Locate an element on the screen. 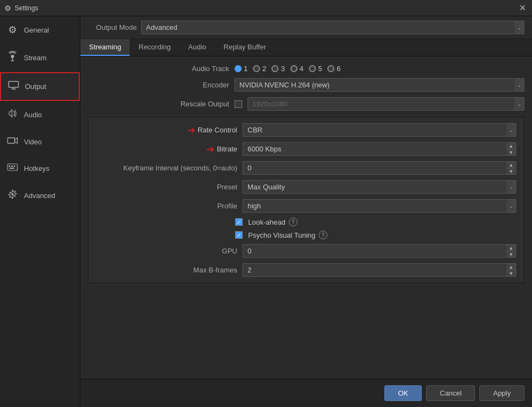 This screenshot has width=532, height=407. sidebar-label-audio: Audio is located at coordinates (33, 115).